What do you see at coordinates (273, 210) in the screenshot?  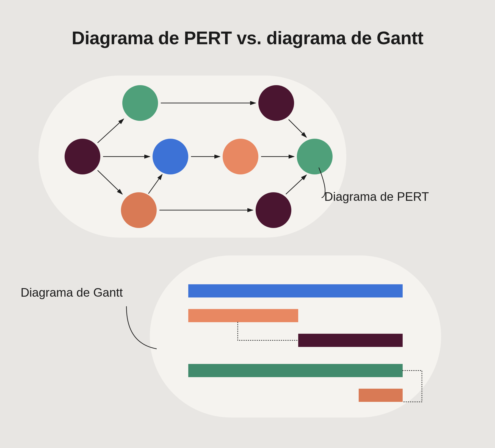 I see `pert-node-bot2` at bounding box center [273, 210].